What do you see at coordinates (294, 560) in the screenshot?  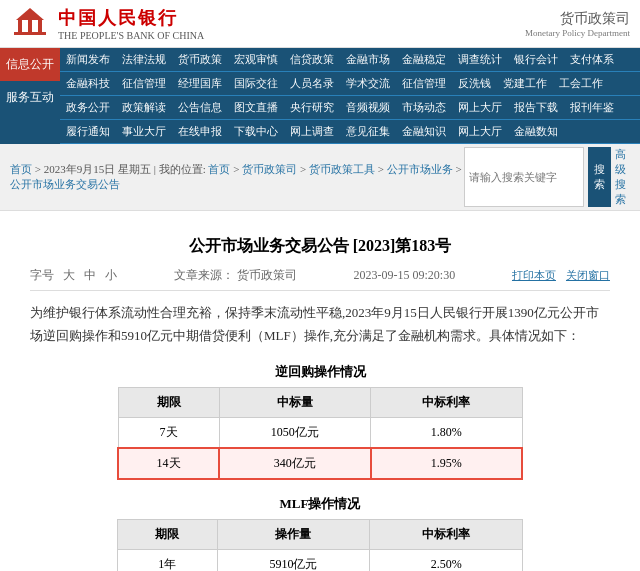 I see `mlf-row1-col2: 5910亿元` at bounding box center [294, 560].